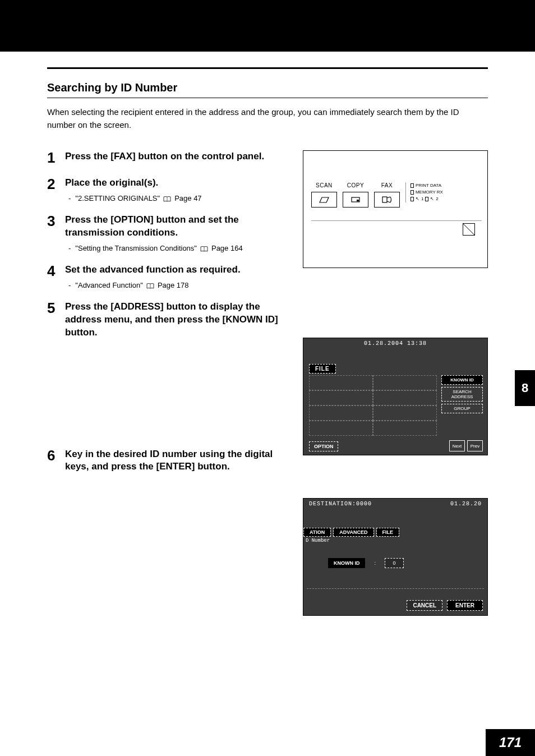 Image resolution: width=535 pixels, height=756 pixels. I want to click on step-6: 6 Key in the desired ID number using the…, so click(169, 463).